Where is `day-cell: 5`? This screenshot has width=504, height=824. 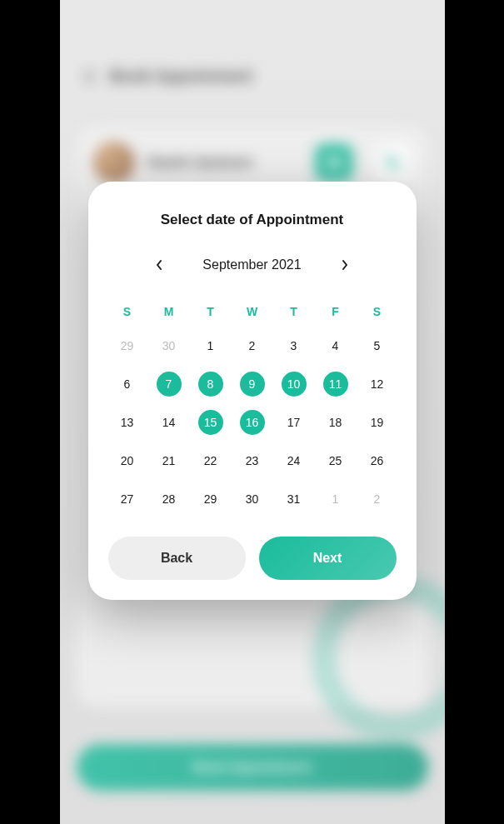 day-cell: 5 is located at coordinates (377, 346).